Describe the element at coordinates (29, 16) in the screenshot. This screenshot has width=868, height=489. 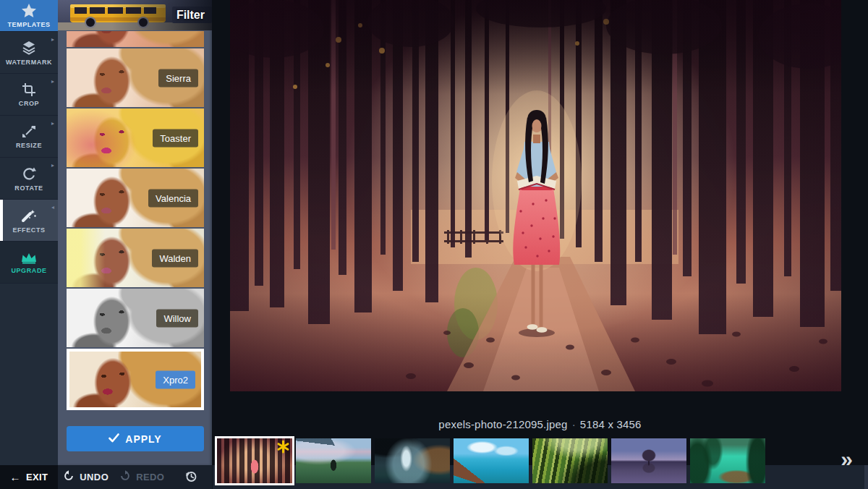
I see `sidebar-item-templates: TEMPLATES` at that location.